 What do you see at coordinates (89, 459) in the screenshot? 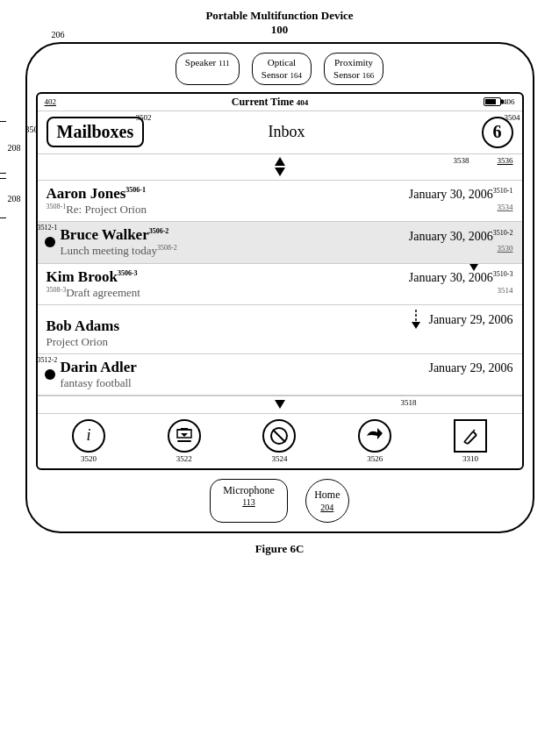
I see `info-label: 3520` at bounding box center [89, 459].